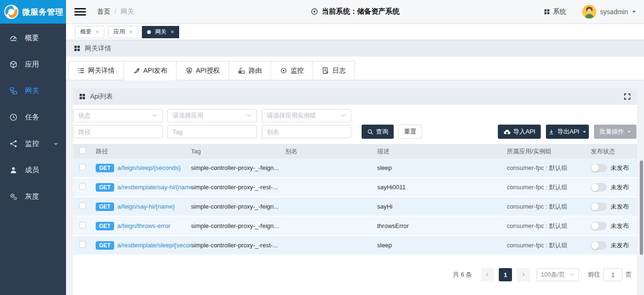  Describe the element at coordinates (104, 12) in the screenshot. I see `breadcrumb-home: 首页` at that location.